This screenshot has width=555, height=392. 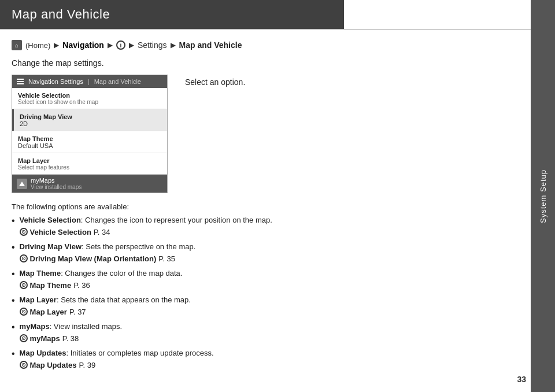 What do you see at coordinates (266, 63) in the screenshot?
I see `description-text: Change the map settings.` at bounding box center [266, 63].